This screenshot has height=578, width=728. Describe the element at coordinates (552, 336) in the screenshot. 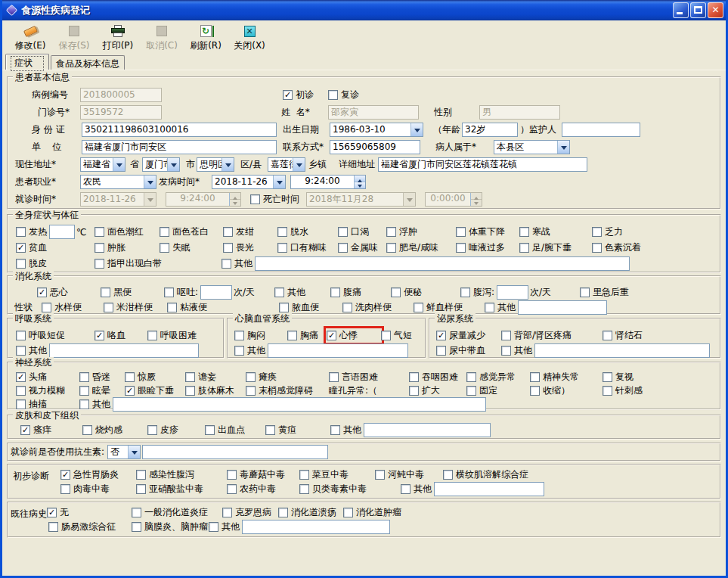

I see `checkbox-背部/肾区疼痛: 背部/肾区疼痛` at that location.